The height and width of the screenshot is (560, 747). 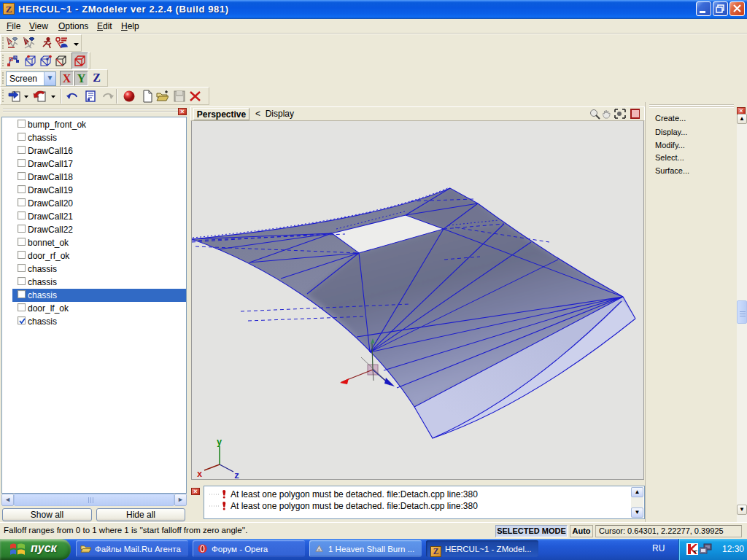 I want to click on svg-text: z, so click(x=236, y=475).